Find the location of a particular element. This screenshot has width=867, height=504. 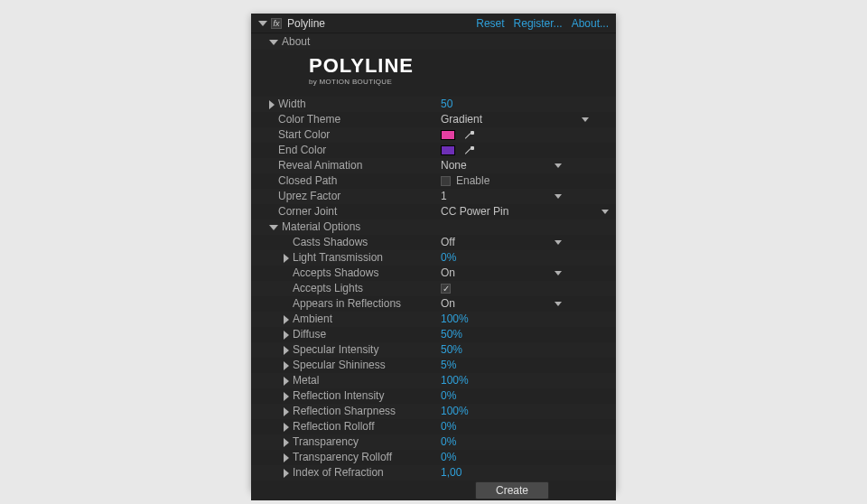

prop-accepts-shadows: Accepts Shadows On is located at coordinates (434, 273).